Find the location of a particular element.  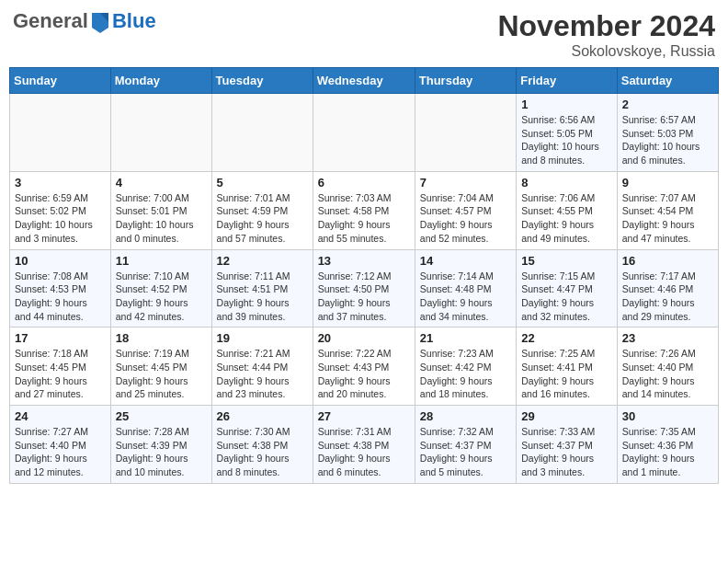

day-info: Sunrise: 7:06 AMSunset: 4:55 PMDaylight:… is located at coordinates (566, 219).